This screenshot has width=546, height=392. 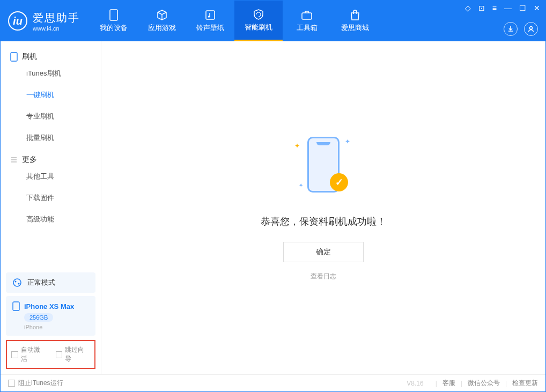 What do you see at coordinates (323, 221) in the screenshot?
I see `success-message: 恭喜您，保资料刷机成功啦！` at bounding box center [323, 221].